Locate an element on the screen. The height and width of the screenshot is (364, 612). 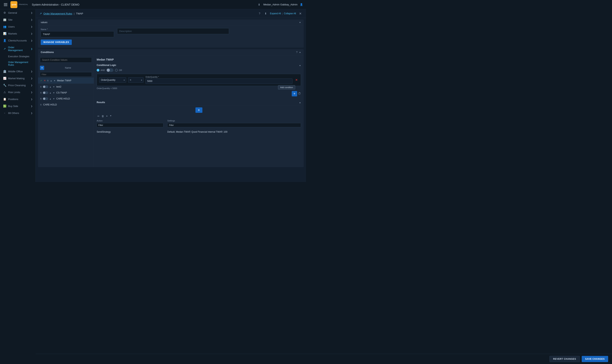
condition-item-5: ⎘ CARE-HOLD is located at coordinates (66, 105).